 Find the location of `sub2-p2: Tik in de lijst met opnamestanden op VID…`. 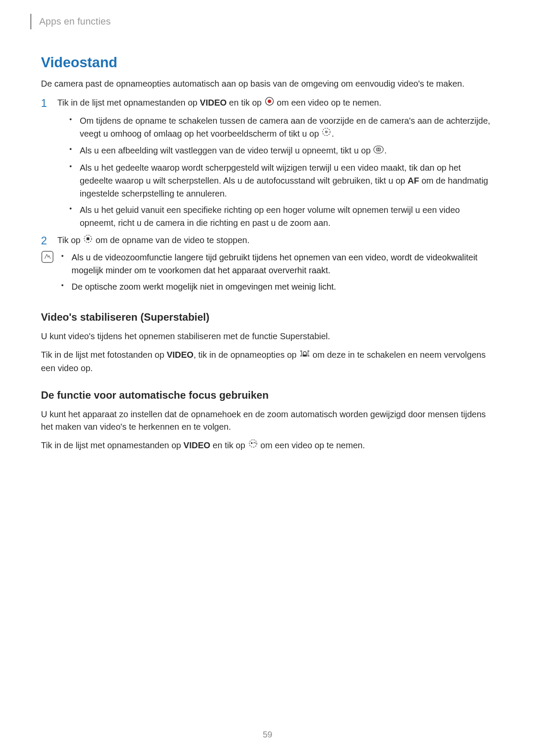

sub2-p2: Tik in de lijst met opnamestanden op VID… is located at coordinates (267, 446).